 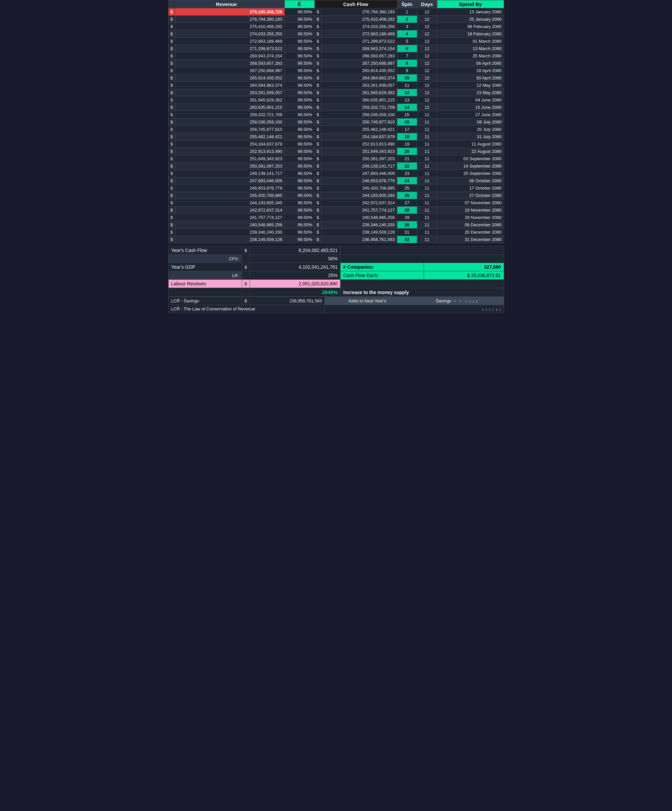 I want to click on revenue-value: 275,410,408,292, so click(x=229, y=27).